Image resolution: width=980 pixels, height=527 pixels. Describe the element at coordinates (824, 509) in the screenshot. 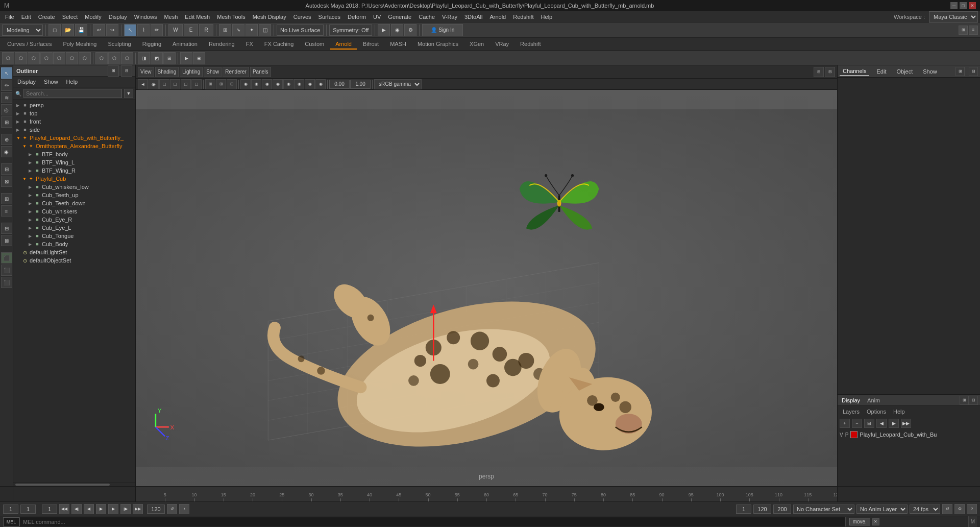

I see `character-set-select: No Character Set` at that location.